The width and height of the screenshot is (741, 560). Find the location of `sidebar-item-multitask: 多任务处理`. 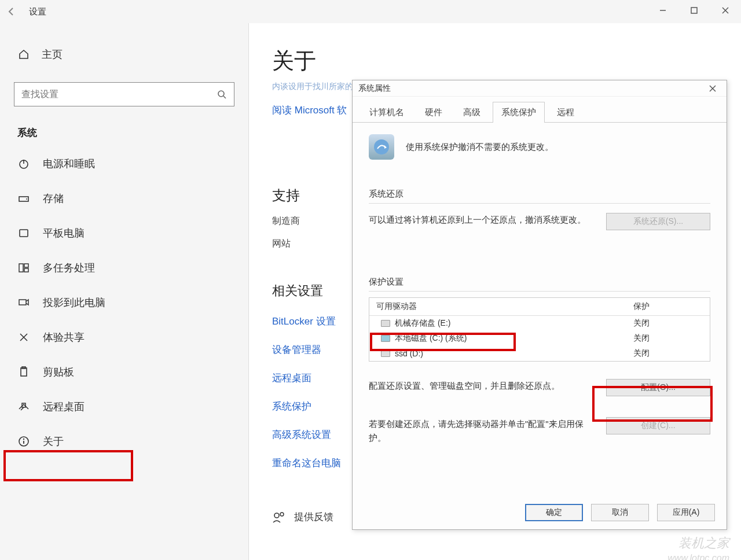

sidebar-item-multitask: 多任务处理 is located at coordinates (124, 268).